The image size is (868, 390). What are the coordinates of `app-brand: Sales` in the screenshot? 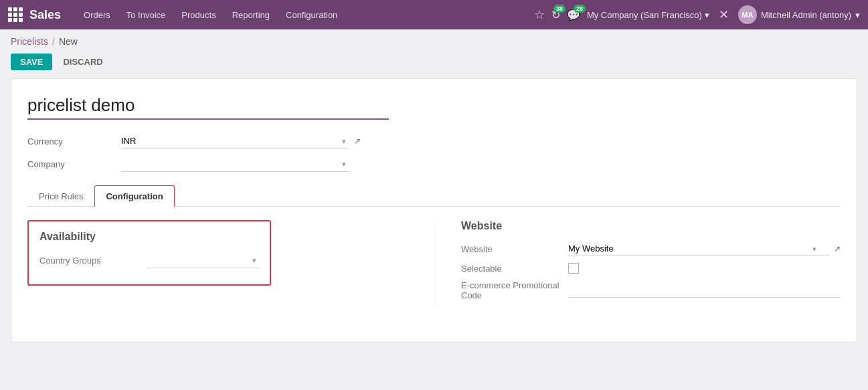 It's located at (46, 15).